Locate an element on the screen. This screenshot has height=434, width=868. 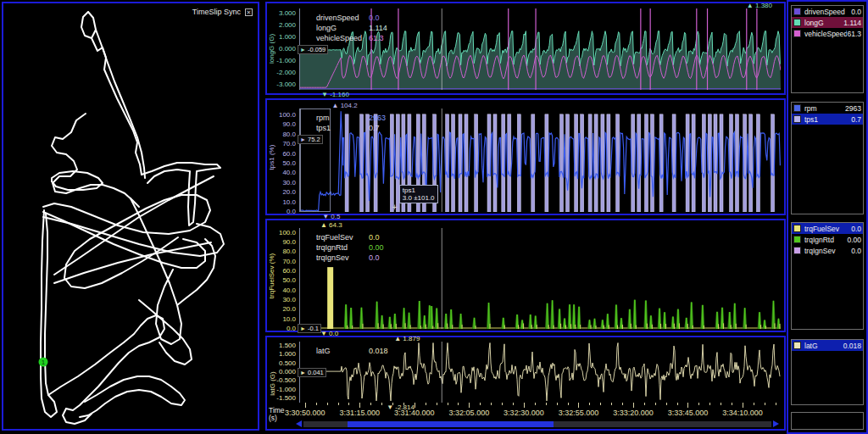
legend-value: 0.00 is located at coordinates (854, 240).